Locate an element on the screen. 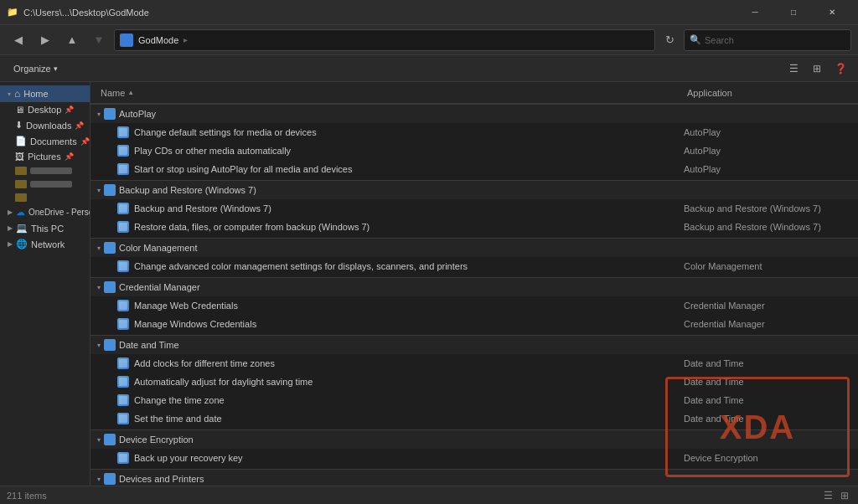 The image size is (858, 504). file-item-name: Change advanced color management setting… is located at coordinates (390, 266).